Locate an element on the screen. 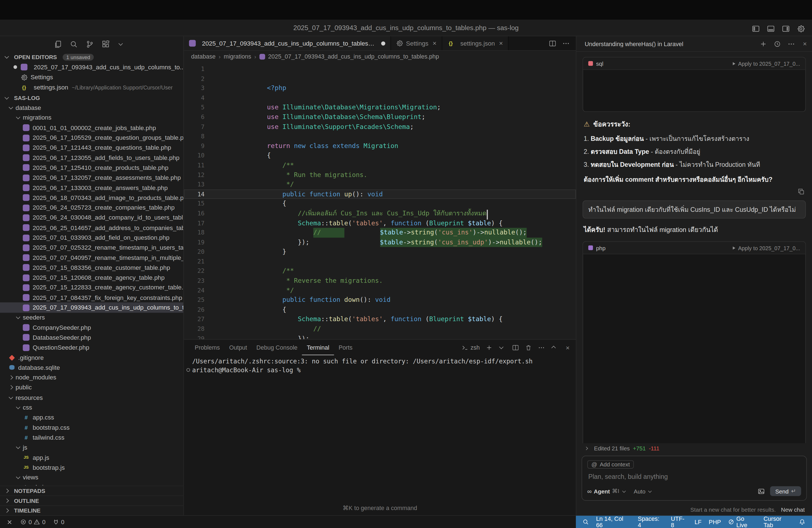 The width and height of the screenshot is (812, 528). tab-migration-file: 2025_07_17_093943_add_cus_ins_udp_column… is located at coordinates (287, 43).